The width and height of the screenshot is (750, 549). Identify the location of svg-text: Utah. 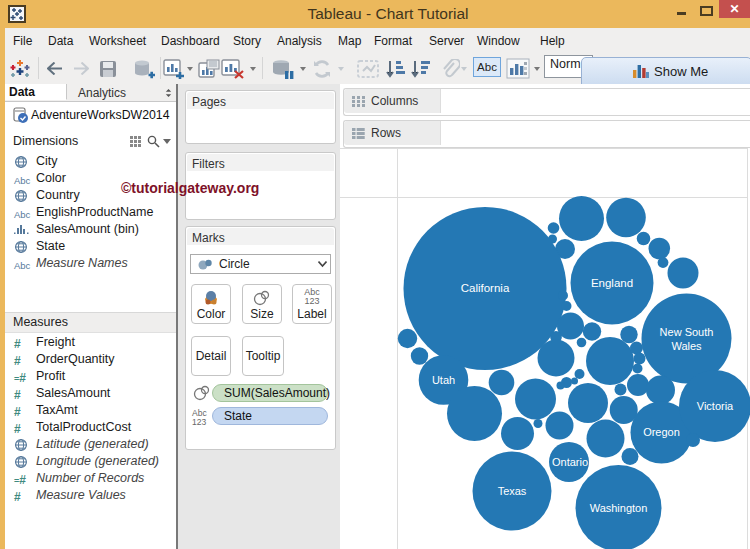
(444, 380).